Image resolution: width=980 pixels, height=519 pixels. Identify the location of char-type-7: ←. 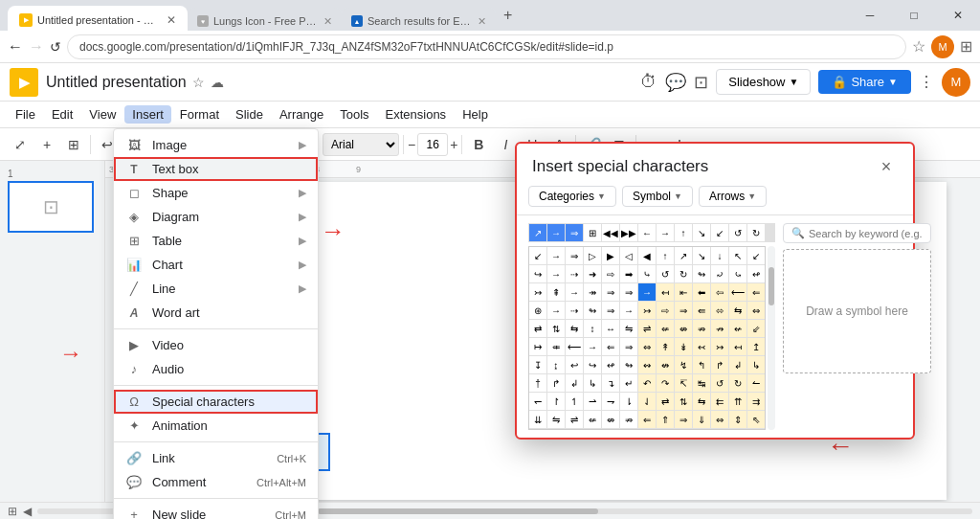
(647, 233).